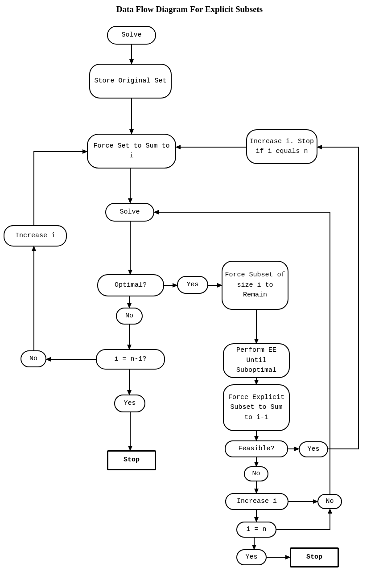  What do you see at coordinates (256, 474) in the screenshot?
I see `node-no-feasible: No` at bounding box center [256, 474].